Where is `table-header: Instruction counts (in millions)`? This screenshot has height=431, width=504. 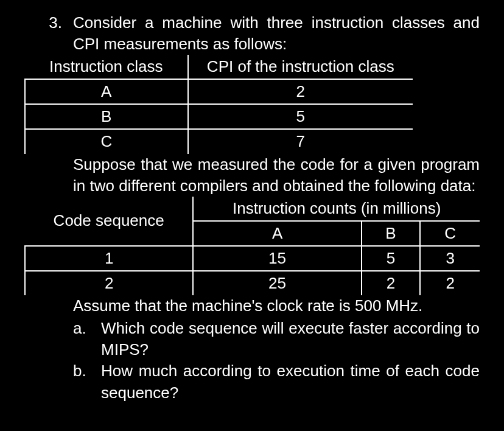 table-header: Instruction counts (in millions) is located at coordinates (336, 209).